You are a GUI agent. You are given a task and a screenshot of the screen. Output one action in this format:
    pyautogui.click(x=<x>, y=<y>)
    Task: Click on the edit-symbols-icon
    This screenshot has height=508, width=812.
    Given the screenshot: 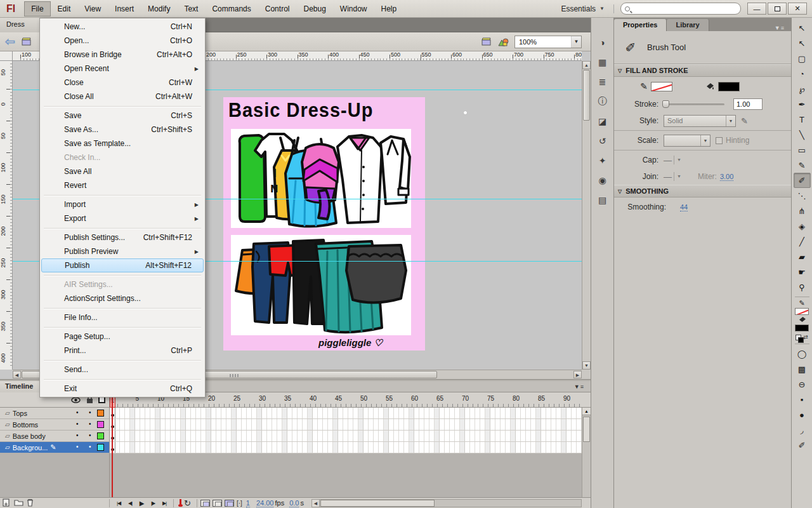 What is the action you would take?
    pyautogui.click(x=504, y=42)
    